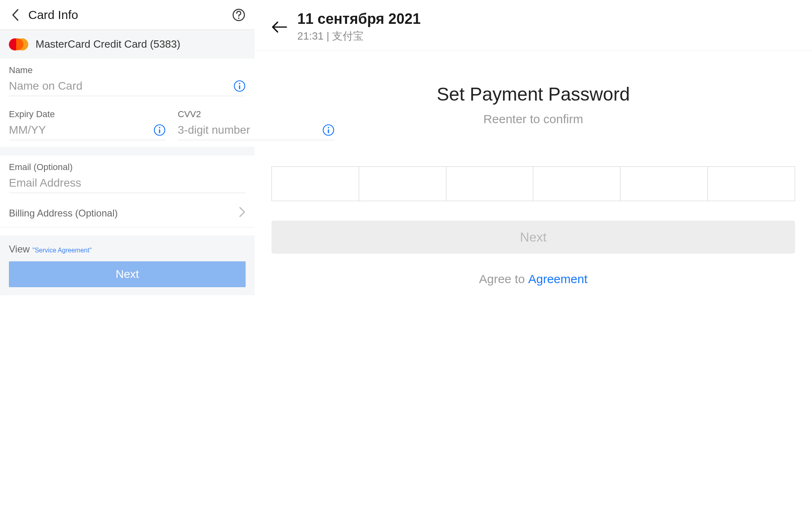 This screenshot has width=812, height=517. I want to click on set-password-subtitle: Reenter to confirm, so click(533, 119).